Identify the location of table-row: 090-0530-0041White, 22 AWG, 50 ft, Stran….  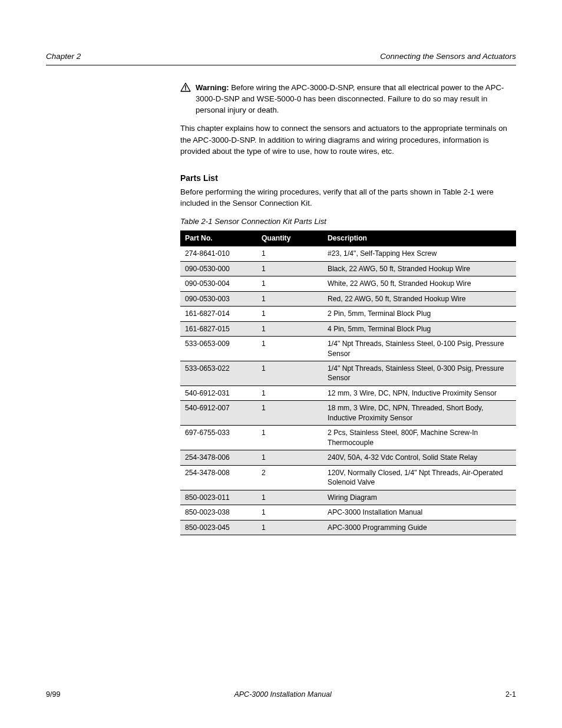
(348, 284).